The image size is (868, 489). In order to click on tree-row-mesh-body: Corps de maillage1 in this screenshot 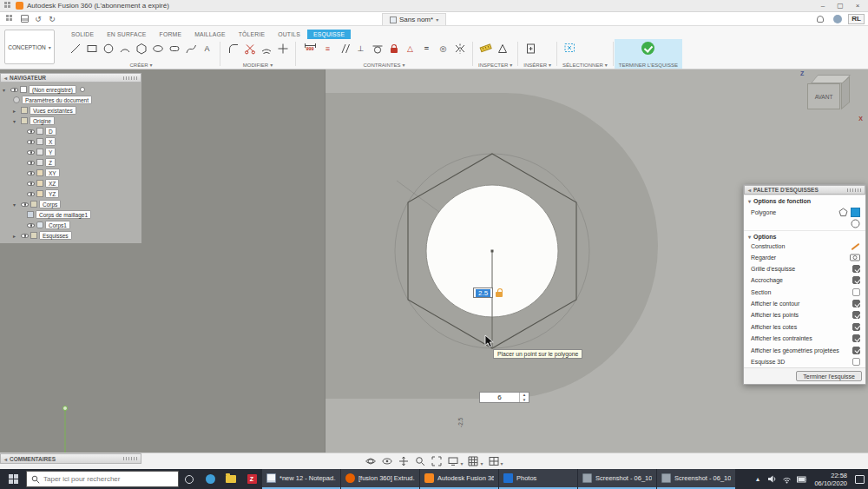, I will do `click(71, 215)`.